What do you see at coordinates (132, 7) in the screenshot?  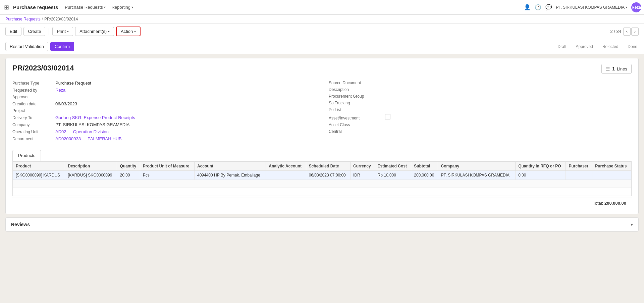 I see `reporting-arrow: ▾` at bounding box center [132, 7].